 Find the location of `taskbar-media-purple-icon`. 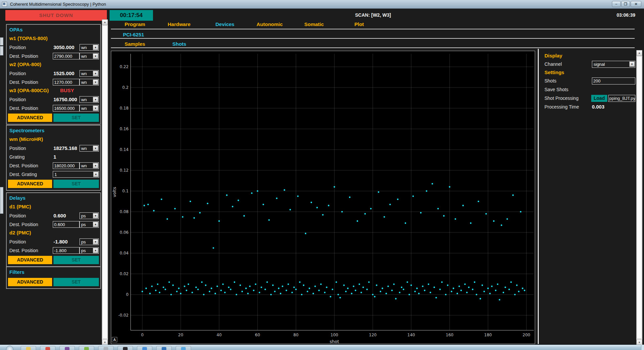

taskbar-media-purple-icon is located at coordinates (67, 348).